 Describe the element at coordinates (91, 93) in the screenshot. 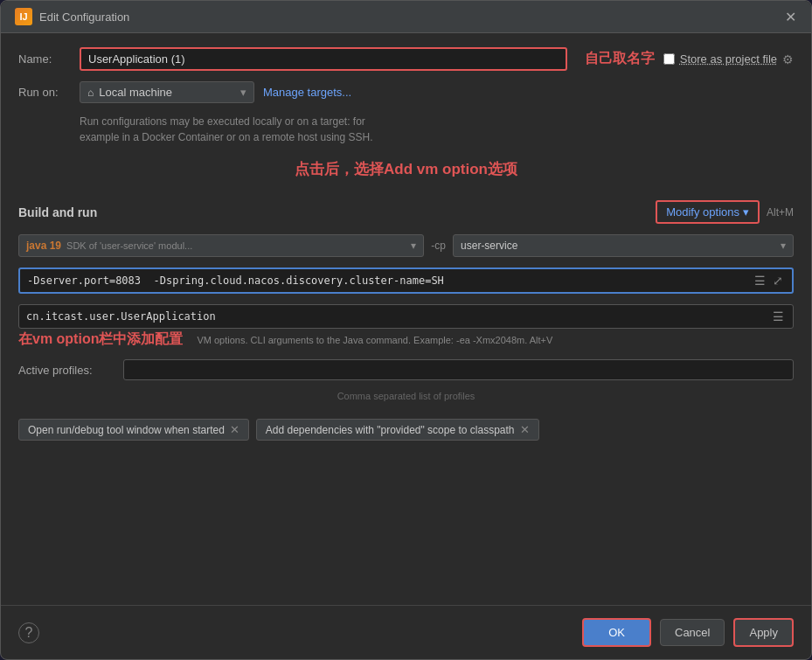

I see `home-icon: ⌂` at that location.